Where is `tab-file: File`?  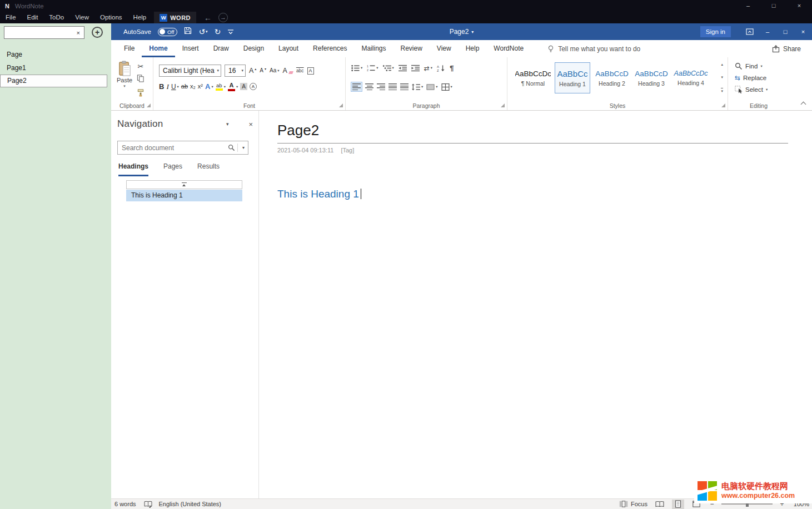 tab-file: File is located at coordinates (129, 49).